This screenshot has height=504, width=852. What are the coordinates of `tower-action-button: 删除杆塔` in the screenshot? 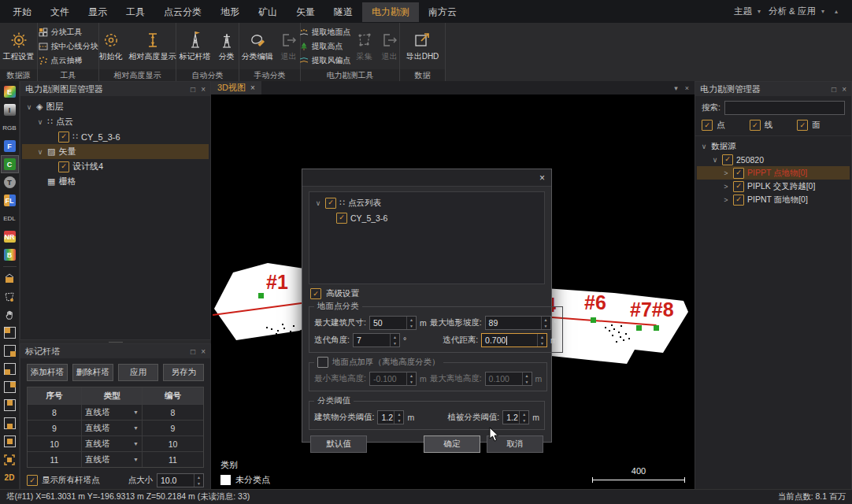 It's located at (93, 372).